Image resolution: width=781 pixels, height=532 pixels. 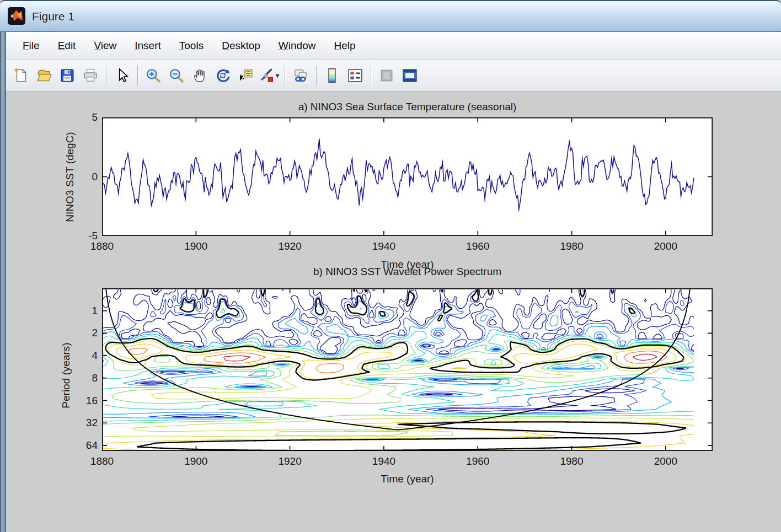 I want to click on data-cursor-button, so click(x=246, y=76).